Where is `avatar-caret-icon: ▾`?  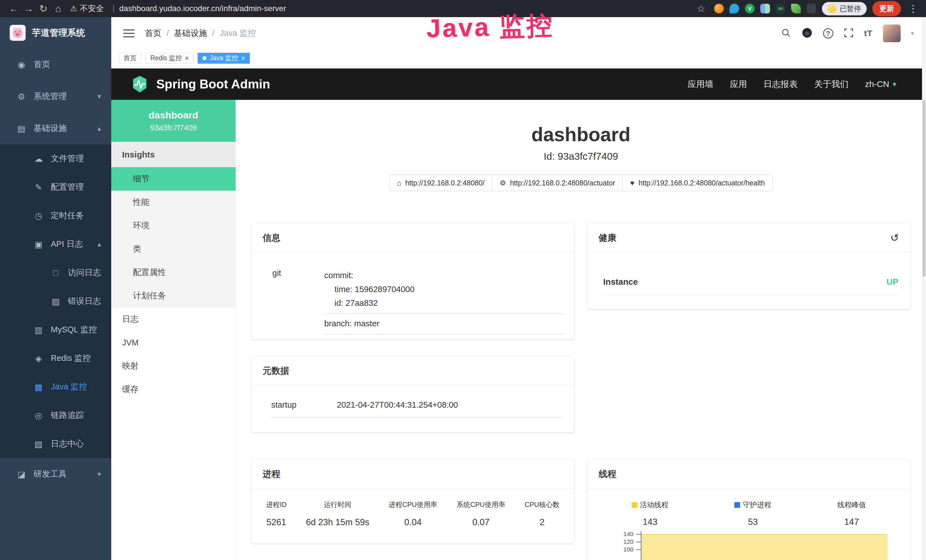
avatar-caret-icon: ▾ is located at coordinates (912, 33).